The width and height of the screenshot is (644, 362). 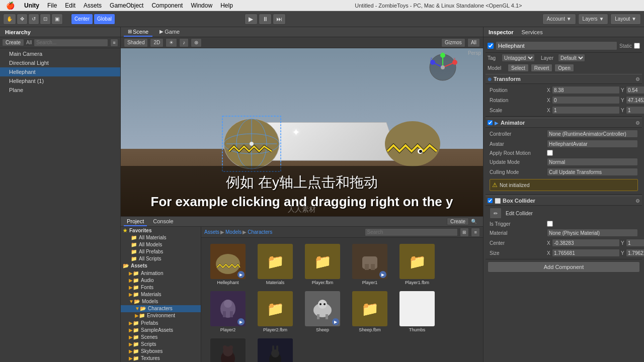 I want to click on hier-plane: Plane, so click(x=60, y=90).